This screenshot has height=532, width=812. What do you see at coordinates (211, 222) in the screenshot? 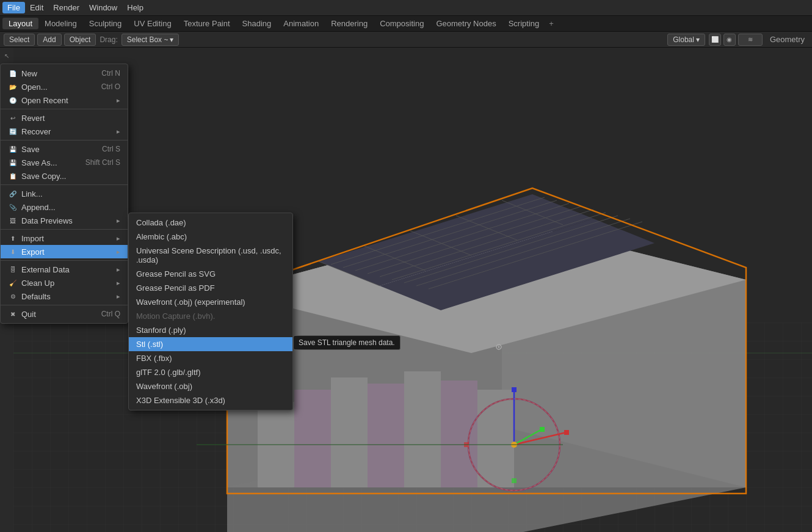
I see `export-collada: Collada (.dae)` at bounding box center [211, 222].